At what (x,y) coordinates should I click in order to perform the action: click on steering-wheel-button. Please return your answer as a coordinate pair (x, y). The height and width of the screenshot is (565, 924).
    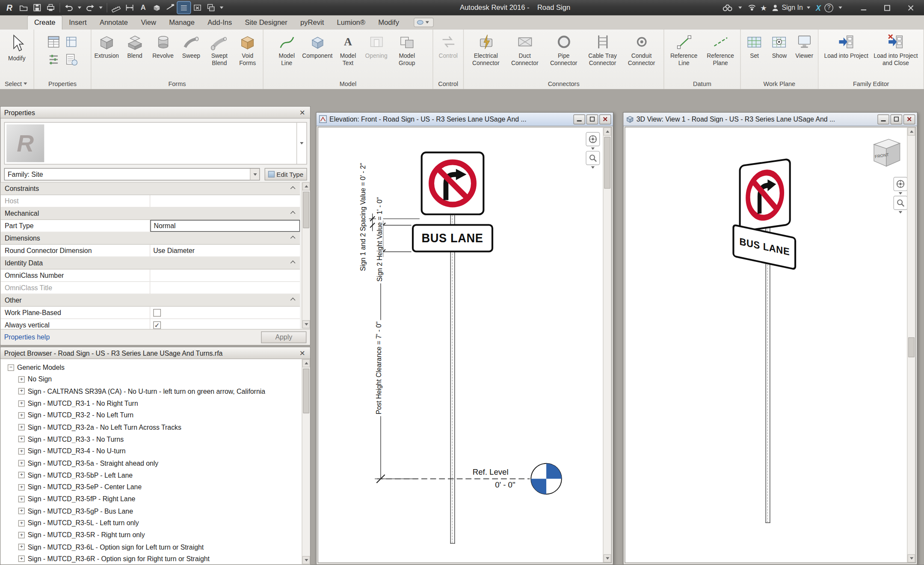
    Looking at the image, I should click on (593, 140).